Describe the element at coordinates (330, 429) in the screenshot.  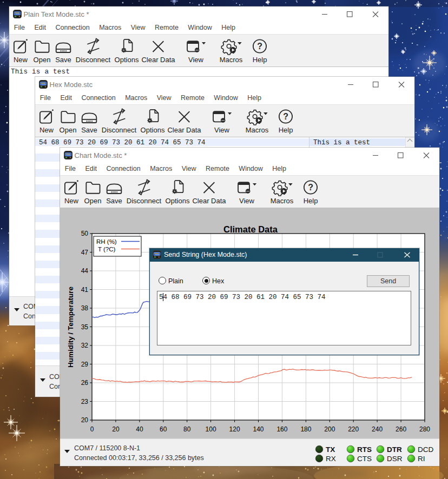
I see `svg-text: 200` at that location.